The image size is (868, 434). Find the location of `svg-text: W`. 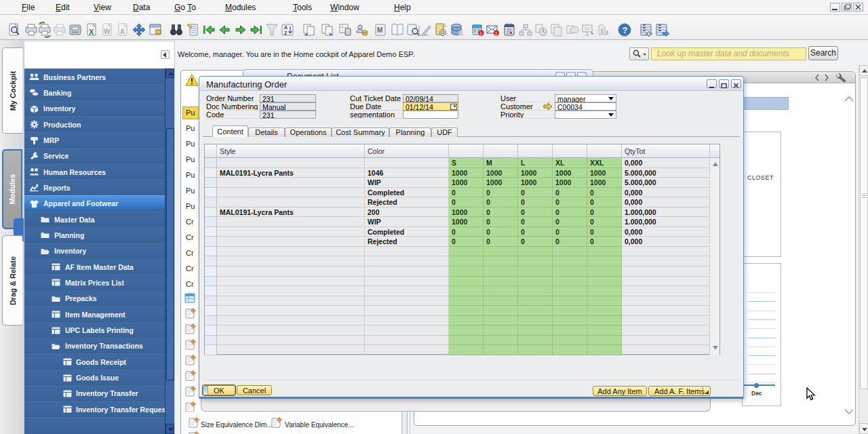

svg-text: W is located at coordinates (107, 31).